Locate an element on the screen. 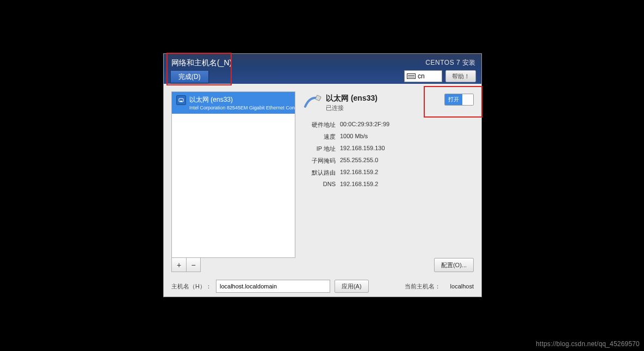  nic-list-item: 以太网 (ens33) Intel Corporation 82545EM Gi… is located at coordinates (233, 103).